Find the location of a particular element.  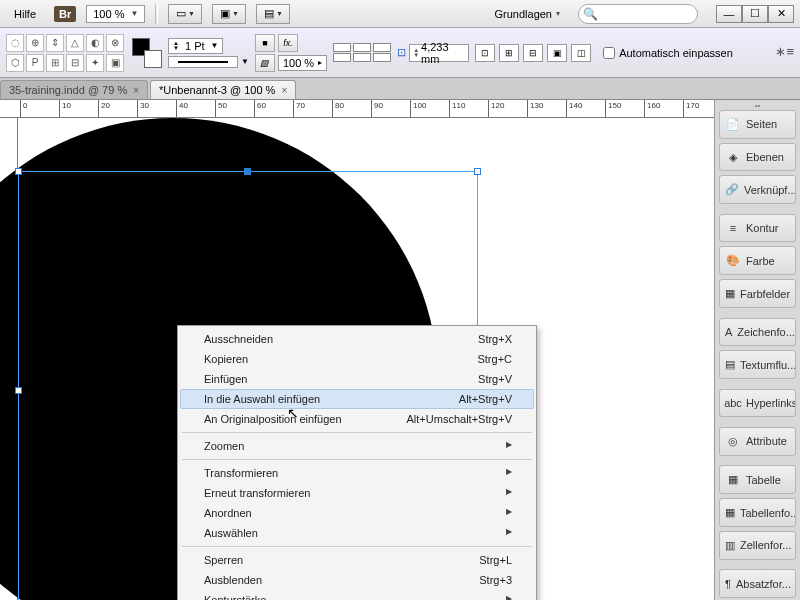

tool-icons-group: ◌⊕ ⇕△ ◐⊗ ⬡P ⊞⊟ ✦▣ is located at coordinates (66, 53).